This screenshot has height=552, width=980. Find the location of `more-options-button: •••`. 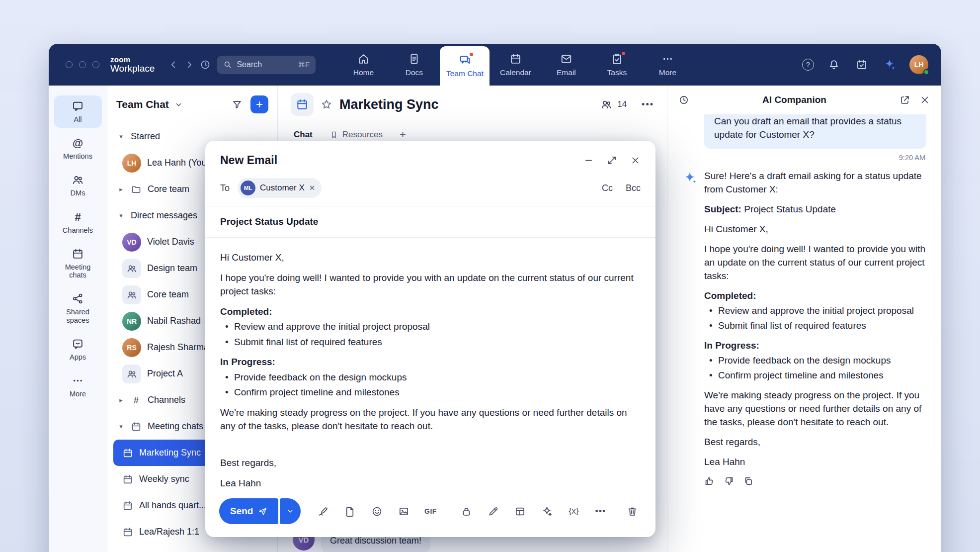

more-options-button: ••• is located at coordinates (600, 511).